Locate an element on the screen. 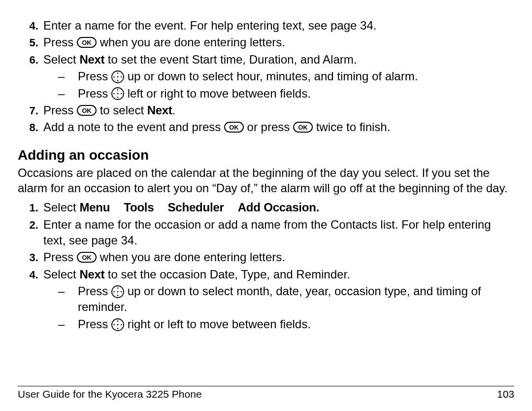 The image size is (532, 411). sublist-item: Press up or down to select month, date, … is located at coordinates (286, 300).